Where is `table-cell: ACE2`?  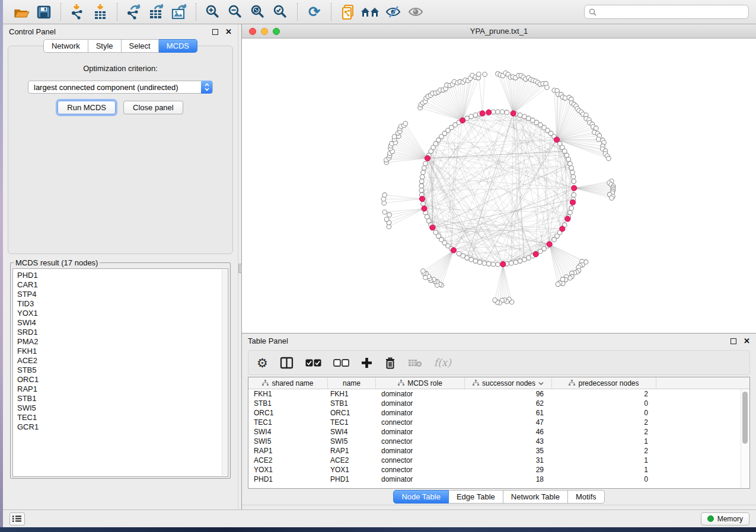
table-cell: ACE2 is located at coordinates (352, 460).